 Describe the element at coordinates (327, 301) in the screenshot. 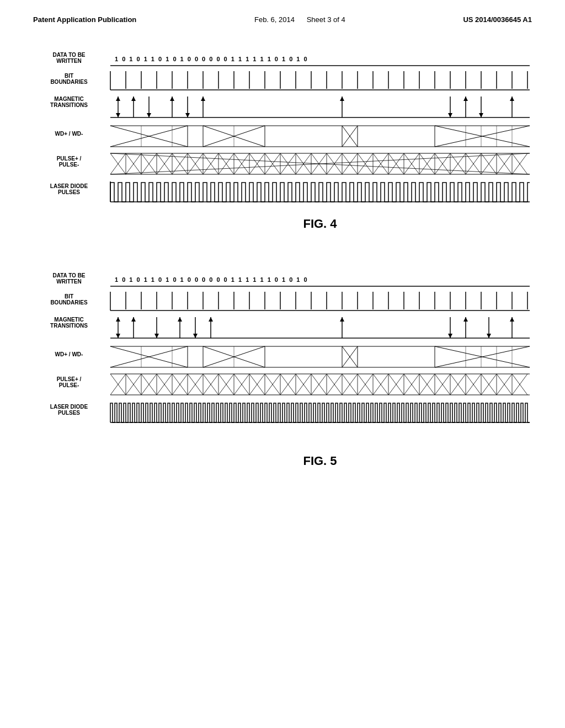

I see `fig5-bit-lines` at that location.